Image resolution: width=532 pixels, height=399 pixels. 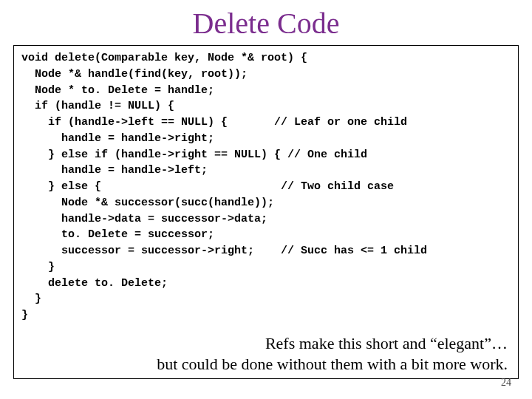 I want to click on code-line: handle->data = successor->data;, so click(x=266, y=219).